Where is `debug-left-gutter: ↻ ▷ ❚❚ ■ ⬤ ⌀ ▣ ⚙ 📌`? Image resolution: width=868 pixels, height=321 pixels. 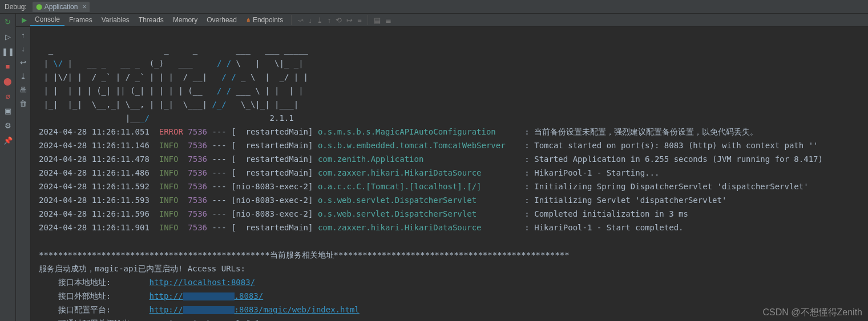 debug-left-gutter: ↻ ▷ ❚❚ ■ ⬤ ⌀ ▣ ⚙ 📌 is located at coordinates (8, 168).